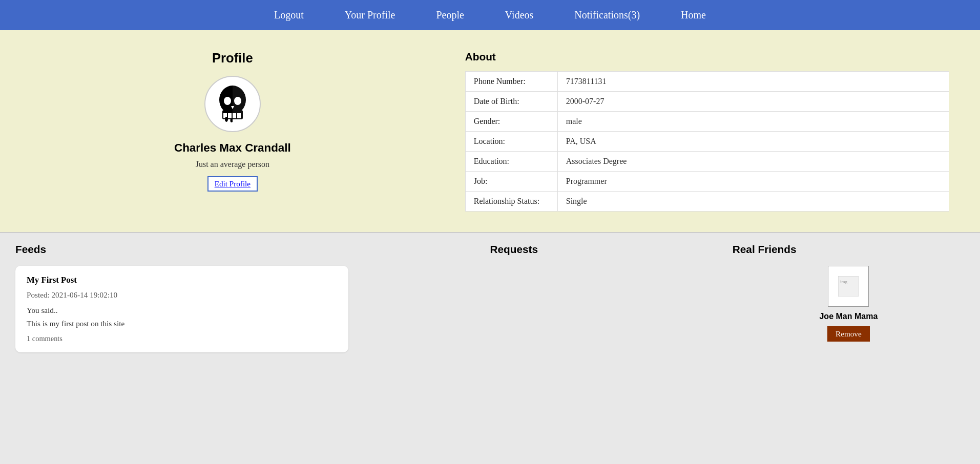  What do you see at coordinates (707, 162) in the screenshot?
I see `about-row: Education:Associates Degree` at bounding box center [707, 162].